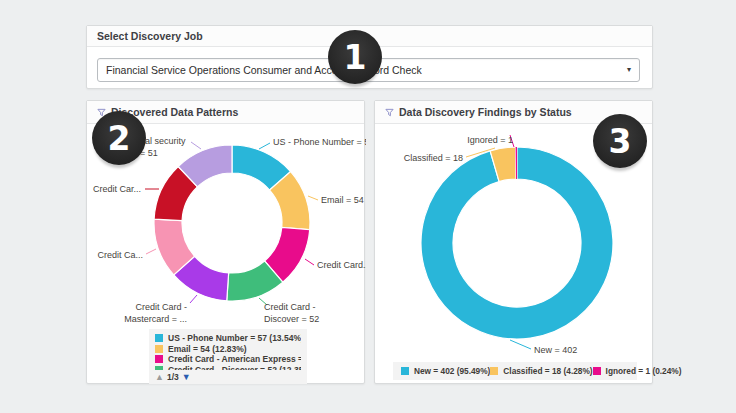  What do you see at coordinates (515, 371) in the screenshot?
I see `findings-legend: New = 402 (95.49%)Classified = 18 (4.28%…` at bounding box center [515, 371].